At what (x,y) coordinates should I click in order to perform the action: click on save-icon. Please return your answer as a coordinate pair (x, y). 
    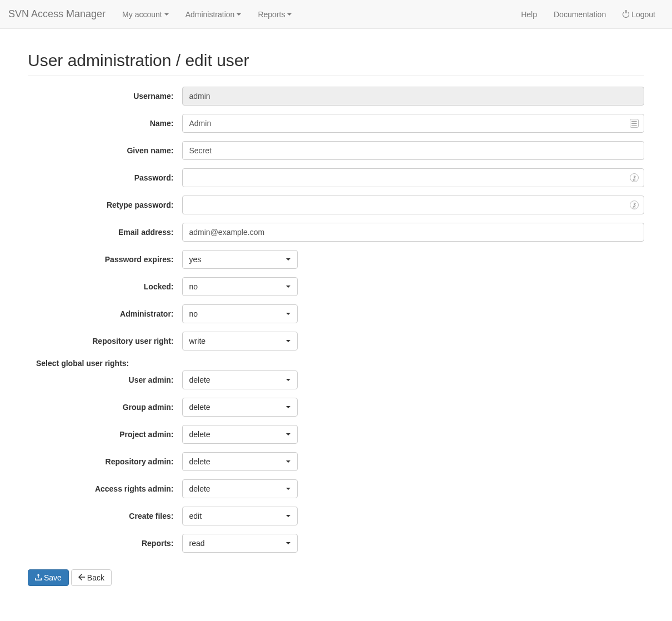
    Looking at the image, I should click on (38, 578).